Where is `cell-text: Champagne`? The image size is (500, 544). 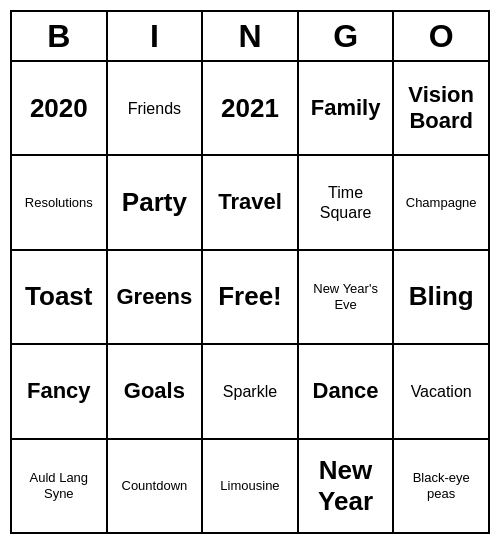 cell-text: Champagne is located at coordinates (442, 203).